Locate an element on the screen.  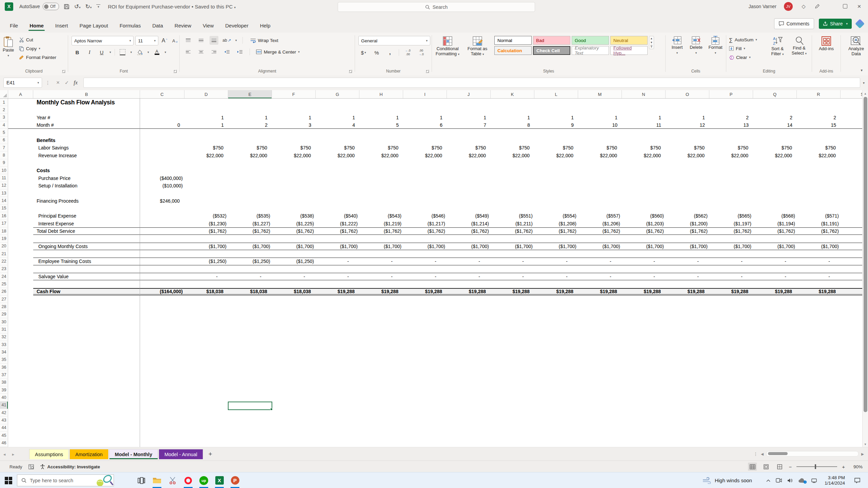
cell-I7: $750 is located at coordinates (425, 148).